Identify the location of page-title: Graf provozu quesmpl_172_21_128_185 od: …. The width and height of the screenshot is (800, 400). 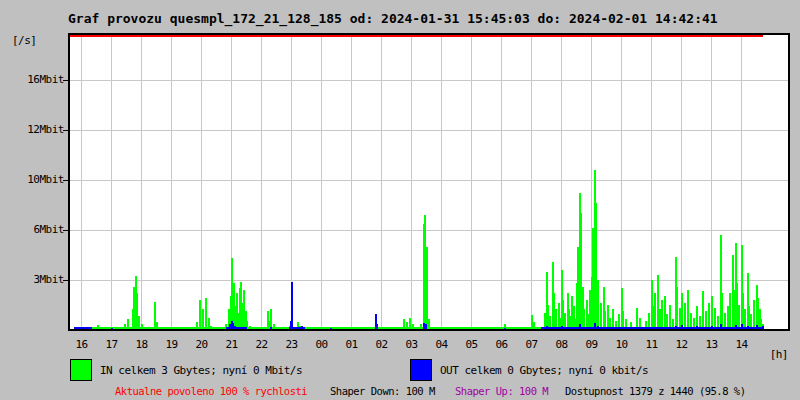
(393, 18).